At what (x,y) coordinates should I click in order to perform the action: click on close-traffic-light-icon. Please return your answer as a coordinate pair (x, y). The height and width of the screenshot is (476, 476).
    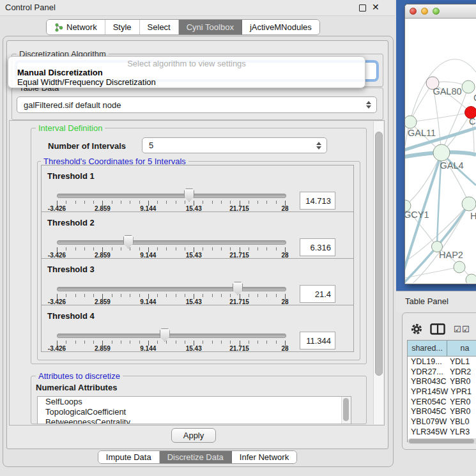
    Looking at the image, I should click on (413, 12).